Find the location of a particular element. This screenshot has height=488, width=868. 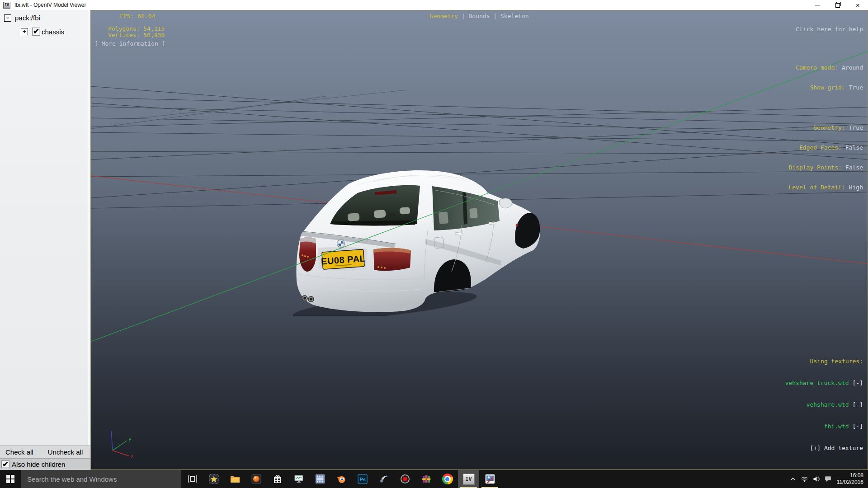

tree-row-chassis: + ✔ chassis is located at coordinates (54, 32).